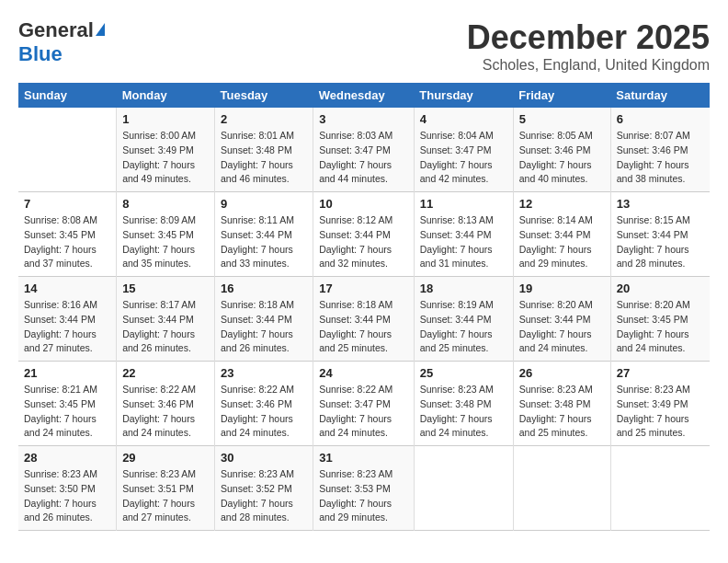  Describe the element at coordinates (588, 65) in the screenshot. I see `location: Scholes, England, United Kingdom` at that location.